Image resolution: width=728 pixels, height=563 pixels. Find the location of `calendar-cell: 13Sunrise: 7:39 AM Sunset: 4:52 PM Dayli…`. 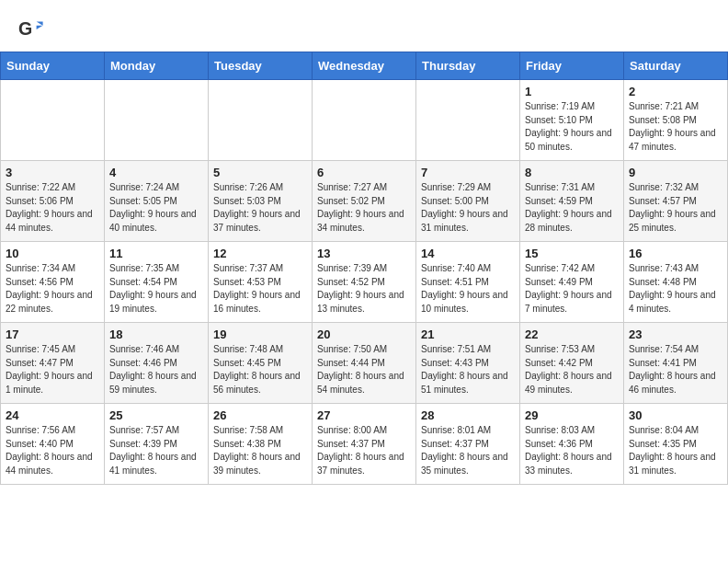

calendar-cell: 13Sunrise: 7:39 AM Sunset: 4:52 PM Dayli… is located at coordinates (364, 282).